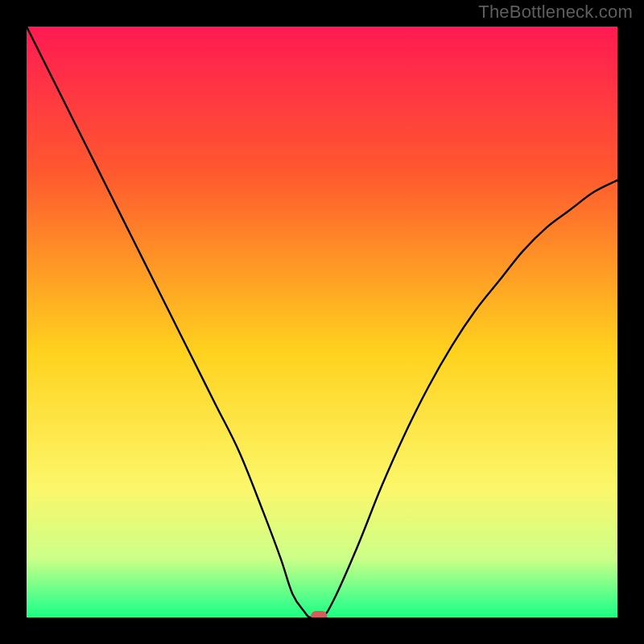 The width and height of the screenshot is (644, 644). I want to click on watermark-text: TheBottleneck.com, so click(555, 12).